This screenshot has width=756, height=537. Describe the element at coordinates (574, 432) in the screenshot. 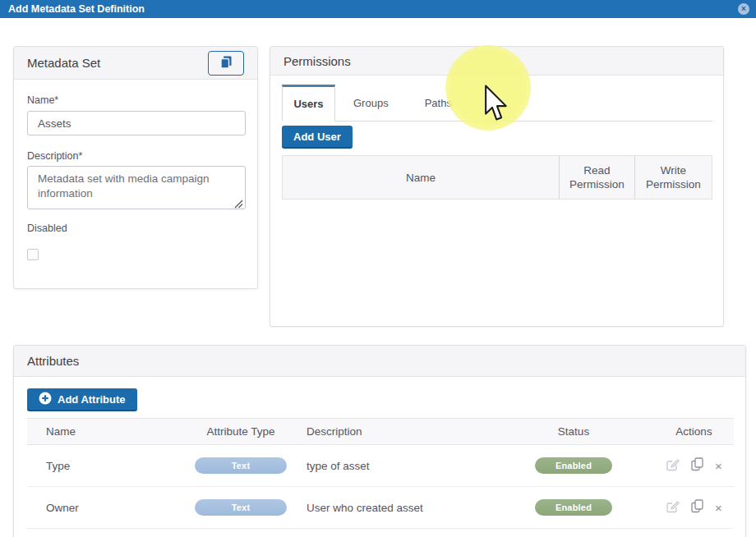

I see `column-header-status: Status` at that location.